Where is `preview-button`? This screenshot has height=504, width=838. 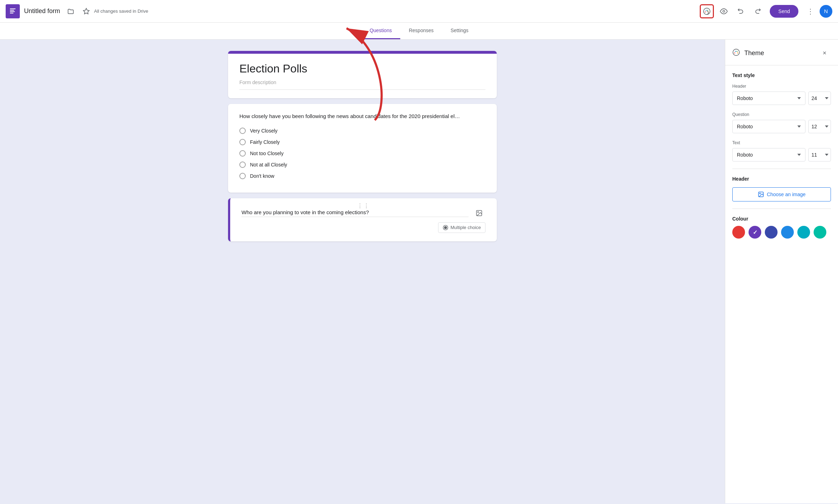 preview-button is located at coordinates (724, 11).